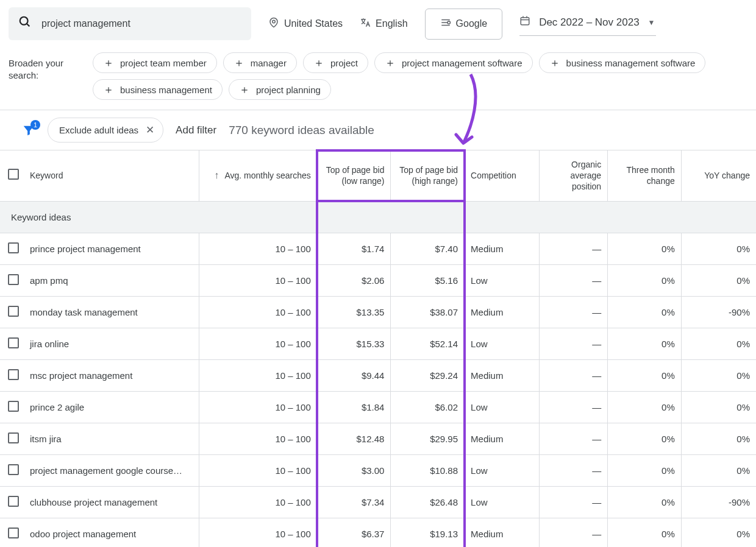 Image resolution: width=756 pixels, height=547 pixels. I want to click on search-icon, so click(25, 24).